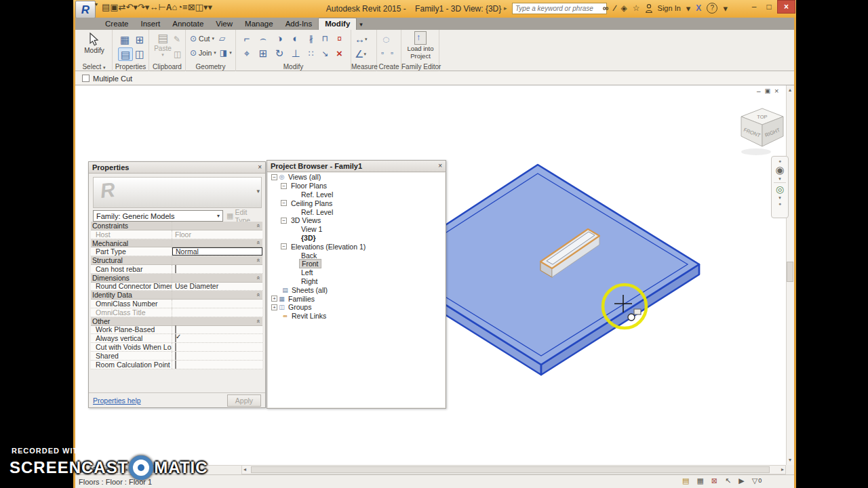 Image resolution: width=868 pixels, height=488 pixels. Describe the element at coordinates (96, 5) in the screenshot. I see `app-menu-caret-icon: ▾` at that location.